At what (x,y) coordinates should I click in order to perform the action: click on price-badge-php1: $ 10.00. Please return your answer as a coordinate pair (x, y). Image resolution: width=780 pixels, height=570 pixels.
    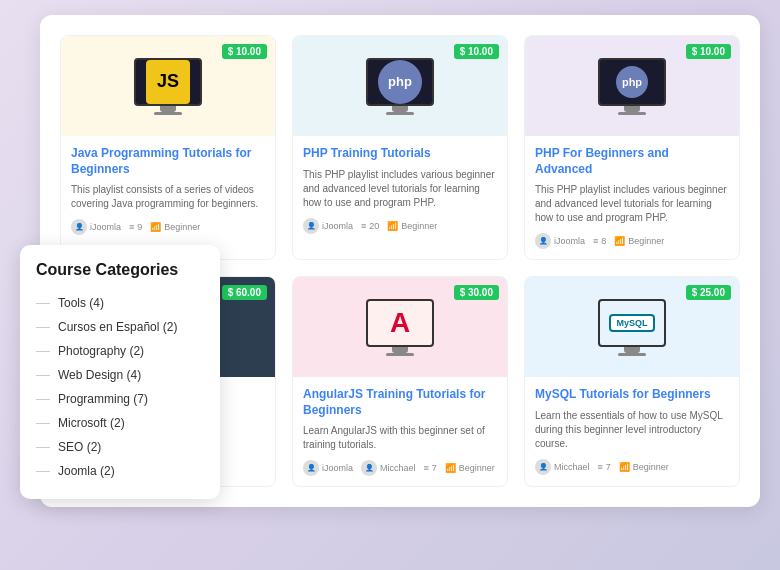
    Looking at the image, I should click on (476, 52).